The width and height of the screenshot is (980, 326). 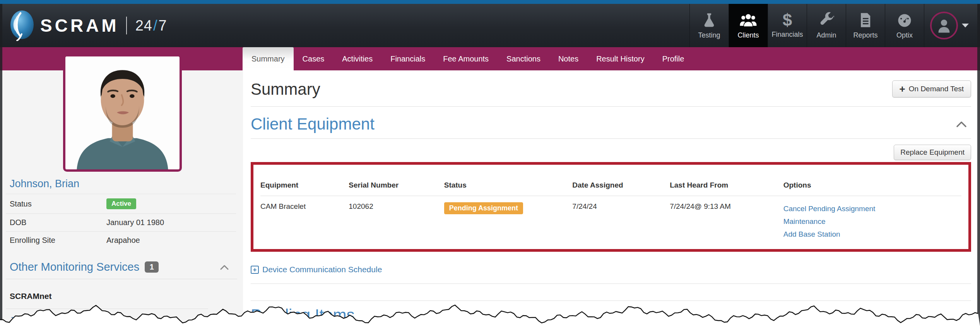 I want to click on col-header: Options, so click(x=872, y=185).